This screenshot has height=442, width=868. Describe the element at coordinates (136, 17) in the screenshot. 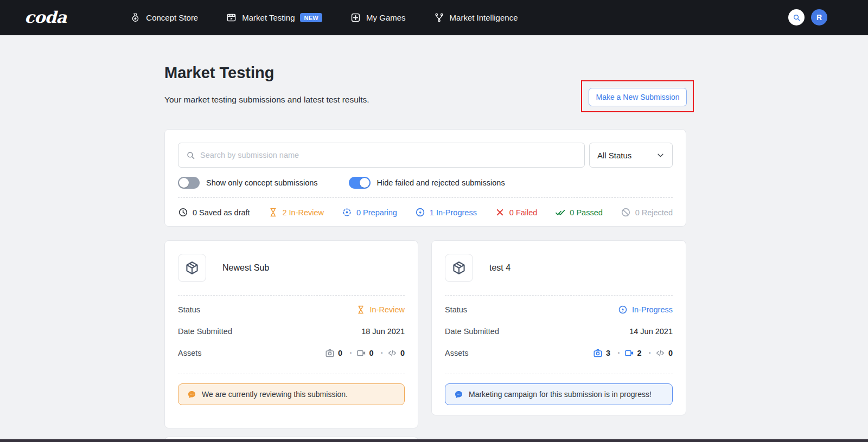

I see `medal-icon` at that location.